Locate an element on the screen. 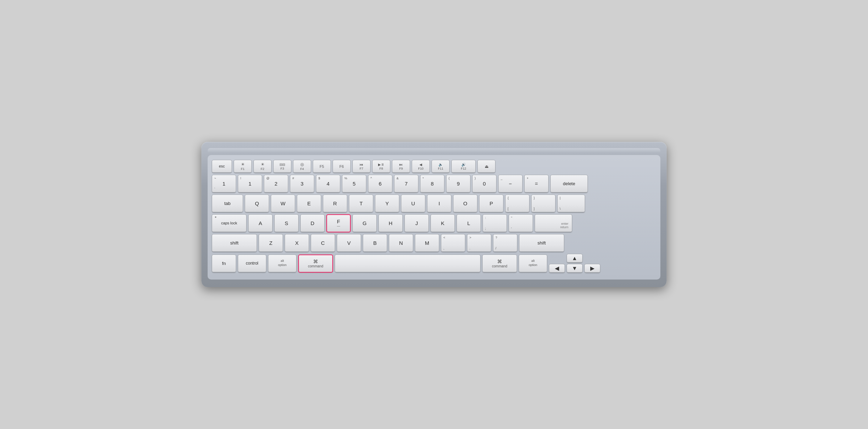 This screenshot has width=868, height=429. key-7: & 7 is located at coordinates (406, 184).